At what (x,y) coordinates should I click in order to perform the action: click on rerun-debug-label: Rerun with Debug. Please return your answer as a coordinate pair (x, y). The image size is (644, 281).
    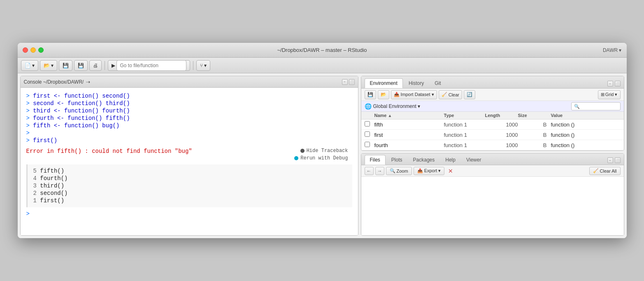
    Looking at the image, I should click on (324, 158).